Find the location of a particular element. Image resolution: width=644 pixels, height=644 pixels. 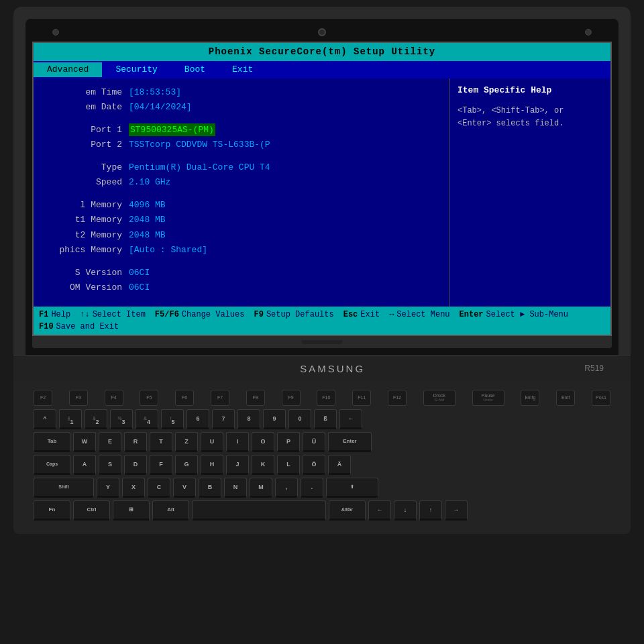

key-v: V is located at coordinates (184, 488).